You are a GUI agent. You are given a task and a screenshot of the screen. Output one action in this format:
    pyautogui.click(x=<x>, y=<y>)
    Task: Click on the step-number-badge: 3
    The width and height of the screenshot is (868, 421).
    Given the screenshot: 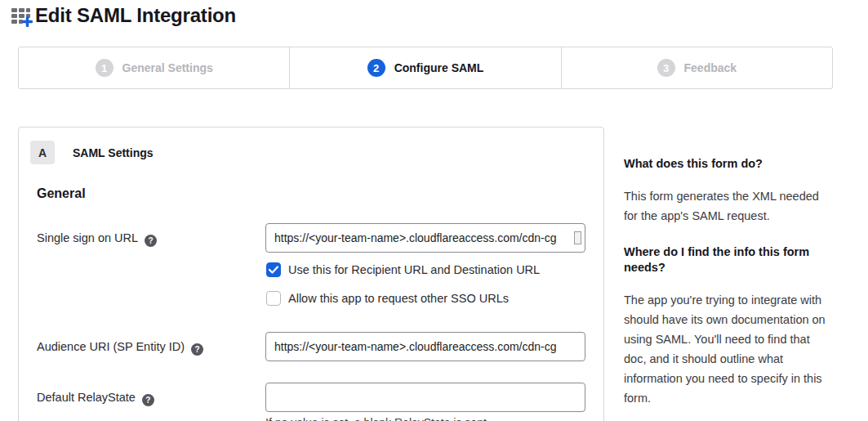 What is the action you would take?
    pyautogui.click(x=666, y=68)
    